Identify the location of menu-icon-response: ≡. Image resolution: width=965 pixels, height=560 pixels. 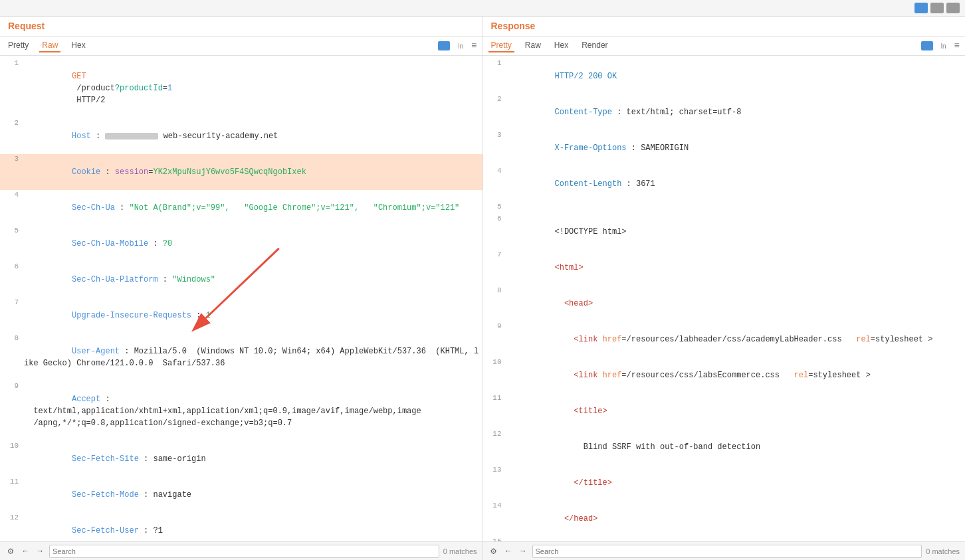
(957, 46).